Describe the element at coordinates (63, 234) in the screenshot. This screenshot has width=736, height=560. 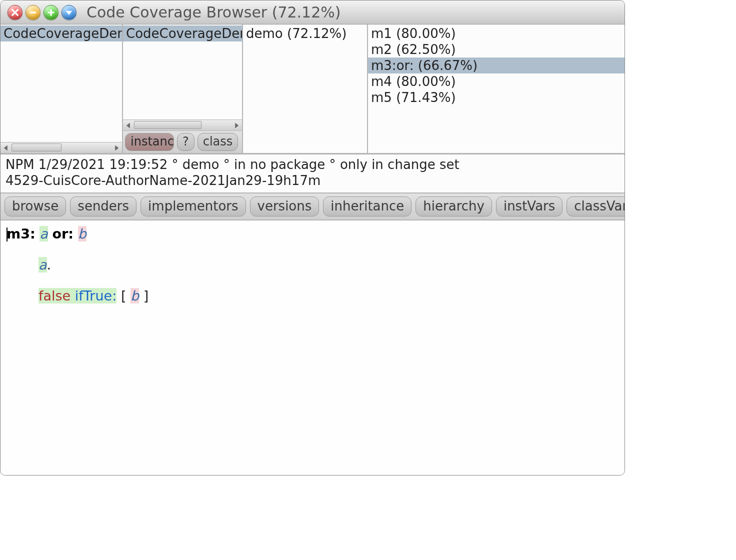
I see `kw-or: or:` at that location.